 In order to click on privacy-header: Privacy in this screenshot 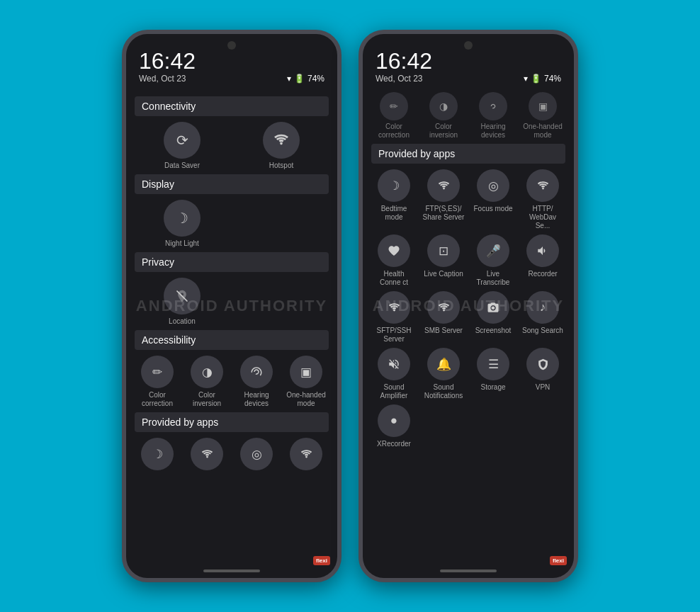, I will do `click(232, 262)`.